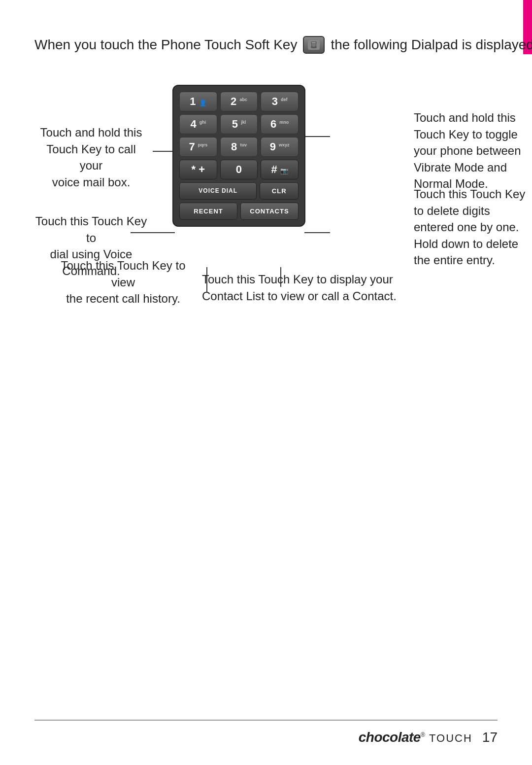 Image resolution: width=532 pixels, height=765 pixels. Describe the element at coordinates (432, 45) in the screenshot. I see `intro-text-after: the following Dialpad is displayed:` at that location.